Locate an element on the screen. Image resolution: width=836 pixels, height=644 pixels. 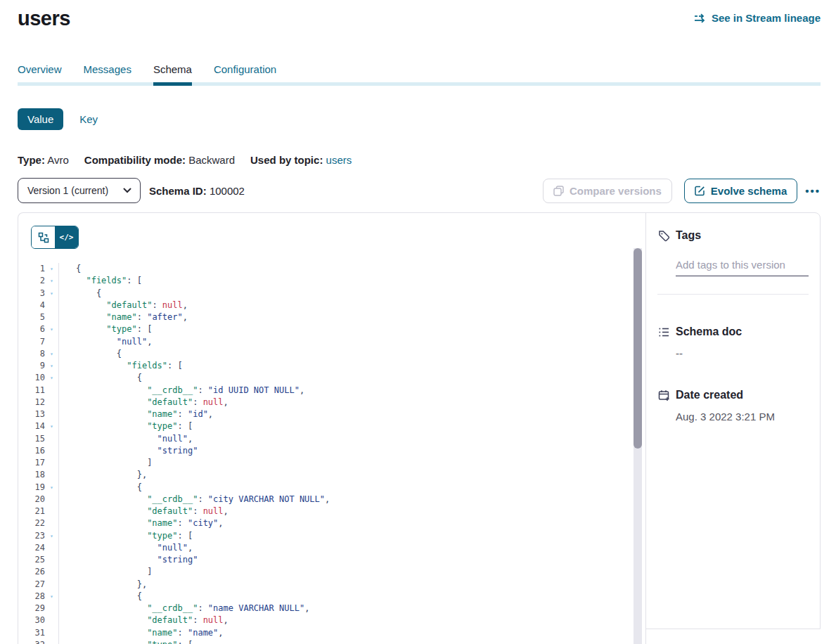
stream-lineage-link: See in Stream lineage is located at coordinates (757, 18).